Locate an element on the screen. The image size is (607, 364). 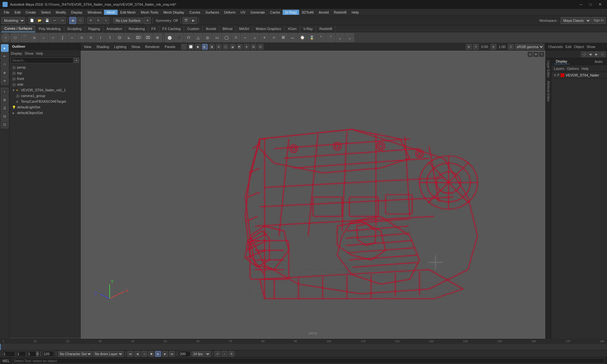
viewport-menu-shading: Shading is located at coordinates (103, 47).